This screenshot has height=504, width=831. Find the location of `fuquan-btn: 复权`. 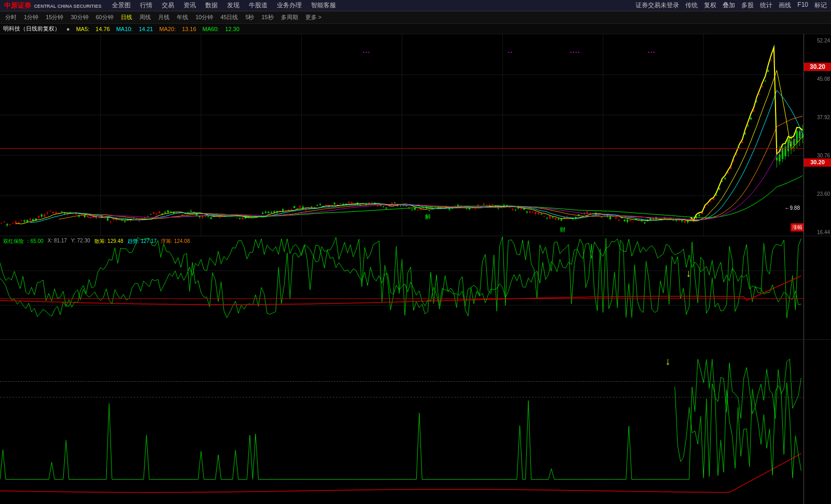

fuquan-btn: 复权 is located at coordinates (710, 5).